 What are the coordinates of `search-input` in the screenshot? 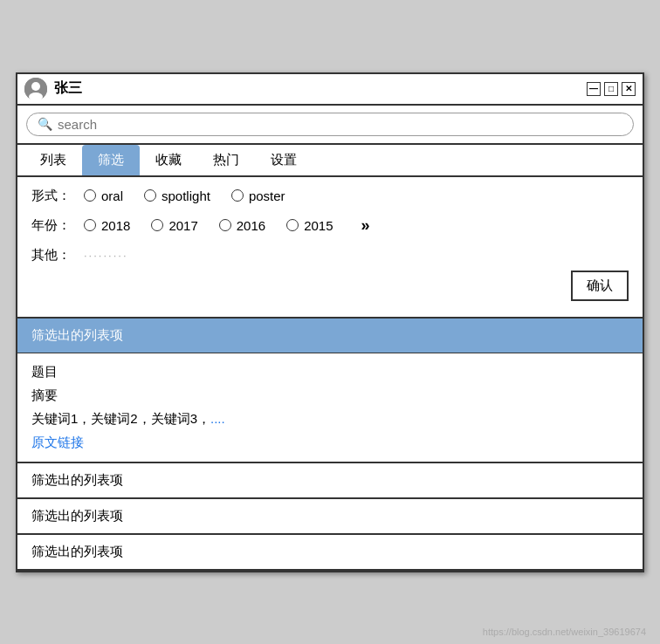 It's located at (340, 124).